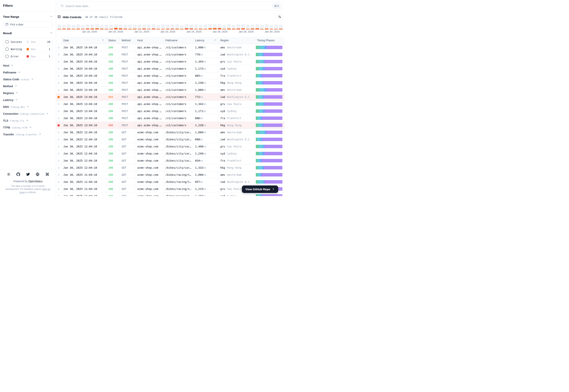  What do you see at coordinates (28, 56) in the screenshot?
I see `result-option-error: Error 5xx 1` at bounding box center [28, 56].